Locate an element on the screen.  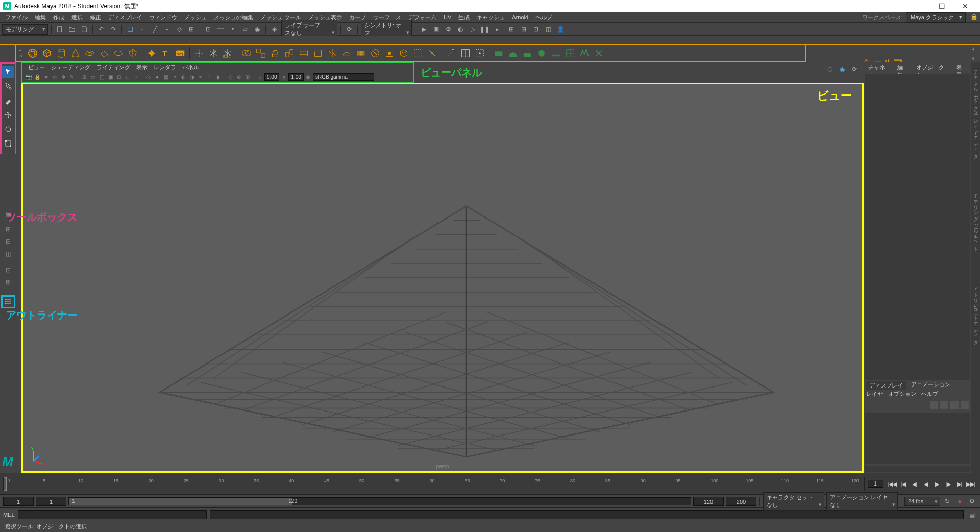
vp-xgen-icon: ⬡ is located at coordinates (830, 69).